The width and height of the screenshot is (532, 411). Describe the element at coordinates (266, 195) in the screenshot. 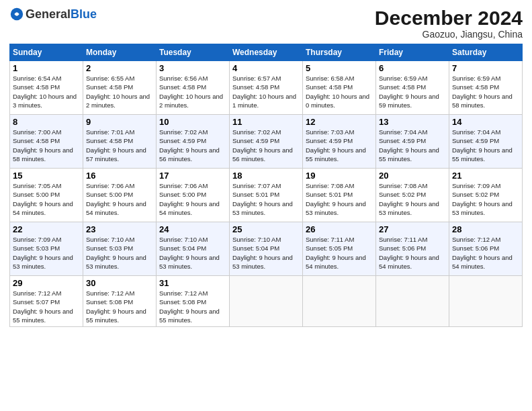

I see `calendar-cell: 18 Sunrise: 7:07 AMSunset: 5:01 PMDaylig…` at that location.